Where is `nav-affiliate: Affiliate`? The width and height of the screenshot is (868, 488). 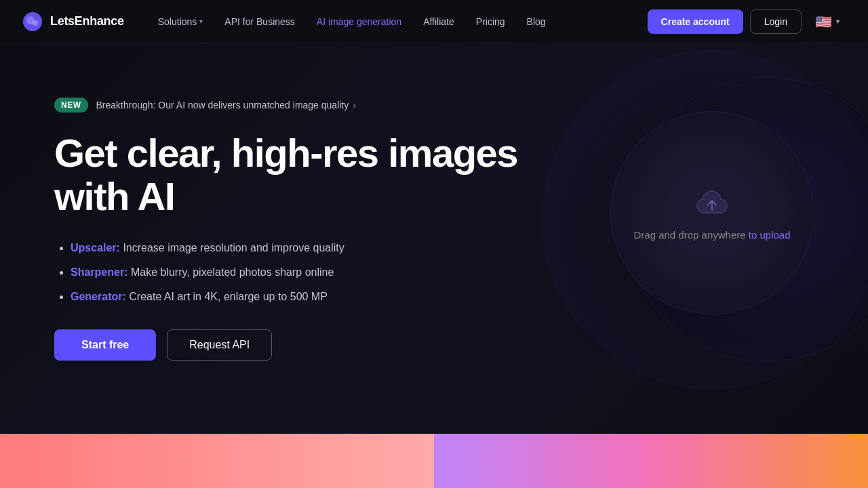 nav-affiliate: Affiliate is located at coordinates (439, 22).